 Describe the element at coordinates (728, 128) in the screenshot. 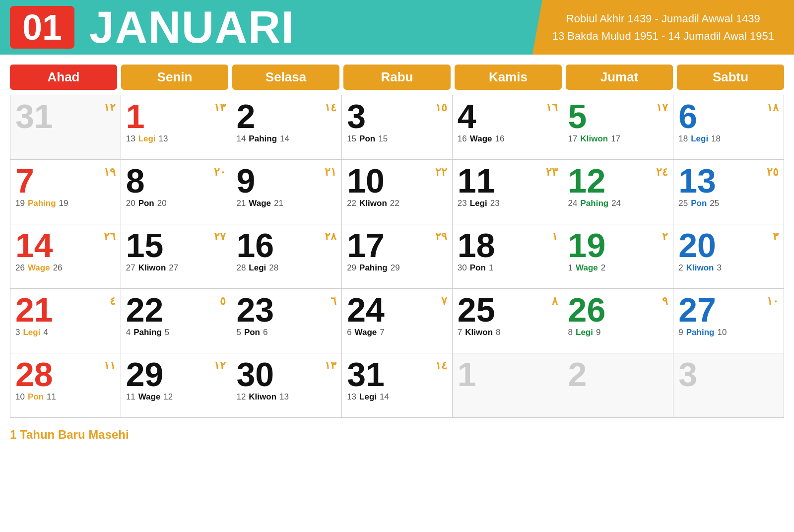

I see `calendar-cell: 6١٨18Legi18` at that location.